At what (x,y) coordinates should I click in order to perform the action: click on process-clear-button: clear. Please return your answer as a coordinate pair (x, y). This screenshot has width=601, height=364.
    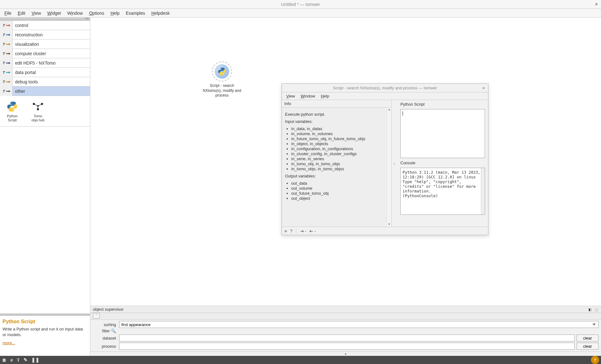
    Looking at the image, I should click on (588, 346).